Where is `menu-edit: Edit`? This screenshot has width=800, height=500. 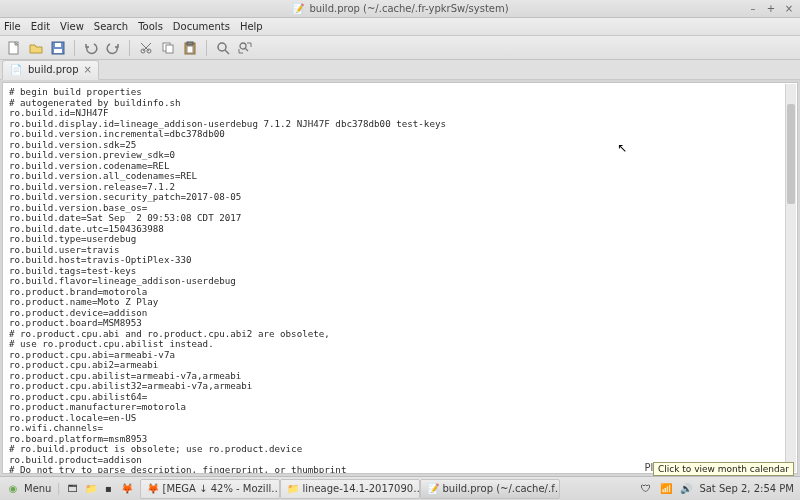 menu-edit: Edit is located at coordinates (40, 26).